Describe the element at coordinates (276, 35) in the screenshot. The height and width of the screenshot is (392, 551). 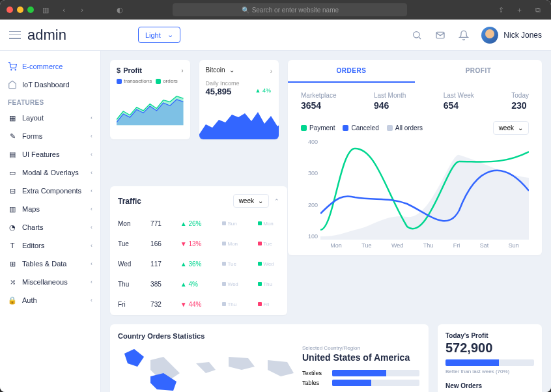
I see `topbar: admin Light ⌄ Nick Jones` at that location.